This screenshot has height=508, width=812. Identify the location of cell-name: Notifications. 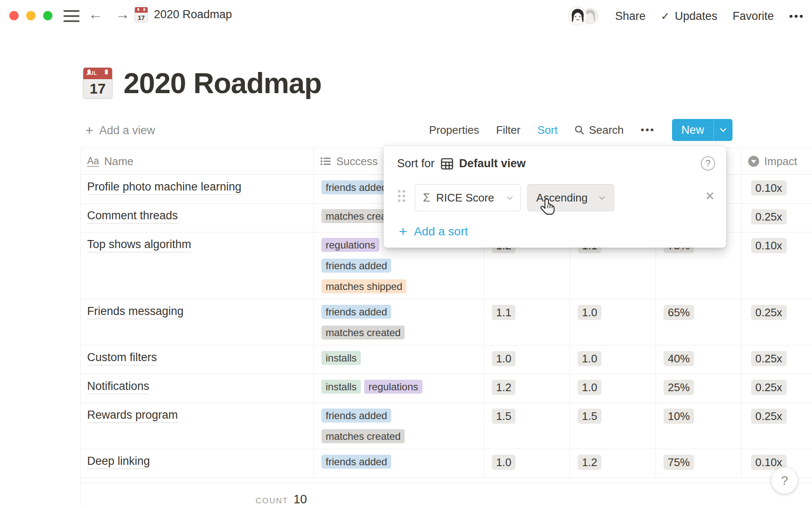
(197, 389).